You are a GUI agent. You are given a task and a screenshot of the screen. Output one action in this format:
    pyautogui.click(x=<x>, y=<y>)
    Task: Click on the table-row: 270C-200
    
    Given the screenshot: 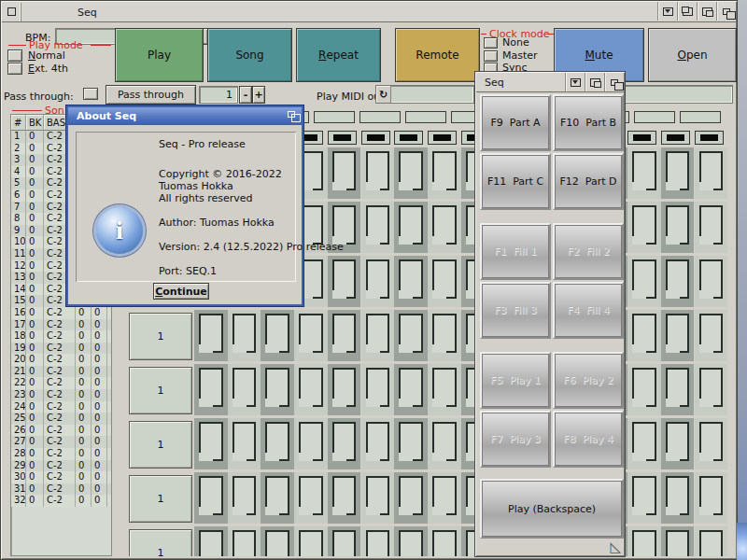 What is the action you would take?
    pyautogui.click(x=62, y=442)
    